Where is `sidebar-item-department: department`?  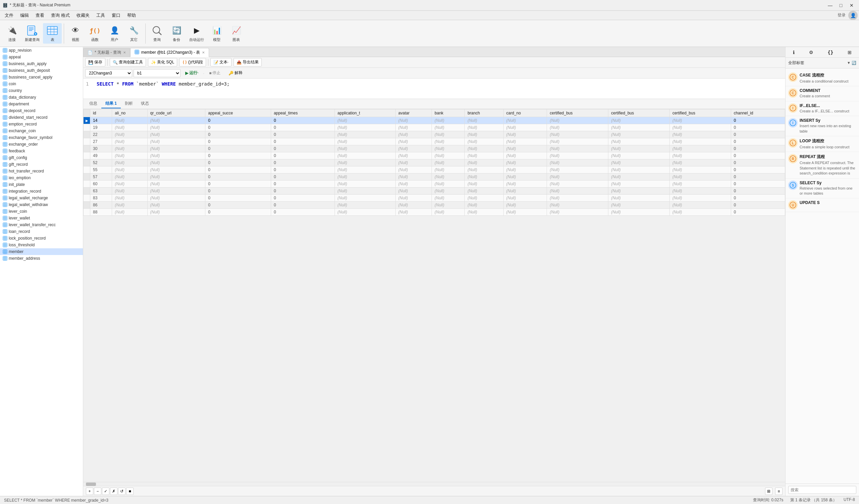 sidebar-item-department: department is located at coordinates (42, 104).